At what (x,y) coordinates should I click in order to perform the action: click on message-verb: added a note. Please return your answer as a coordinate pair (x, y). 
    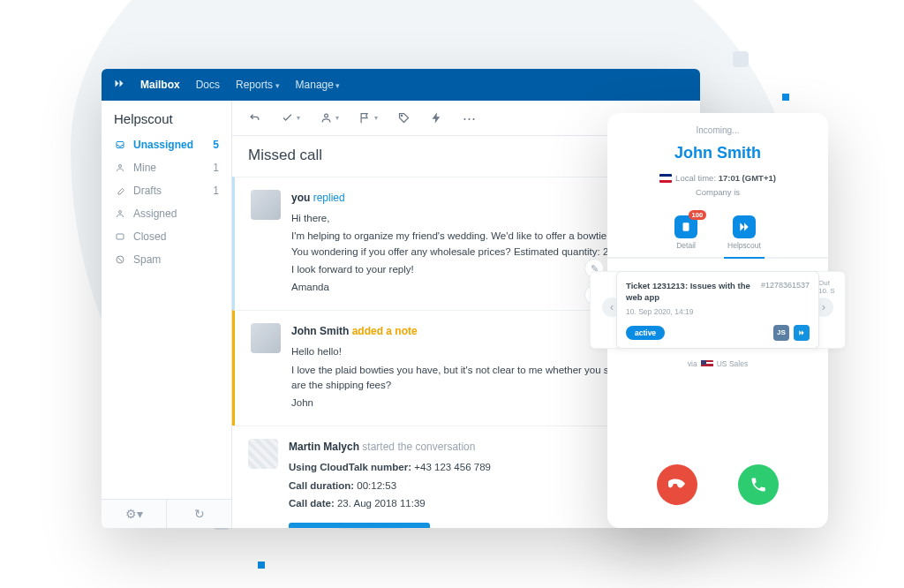
    Looking at the image, I should click on (385, 331).